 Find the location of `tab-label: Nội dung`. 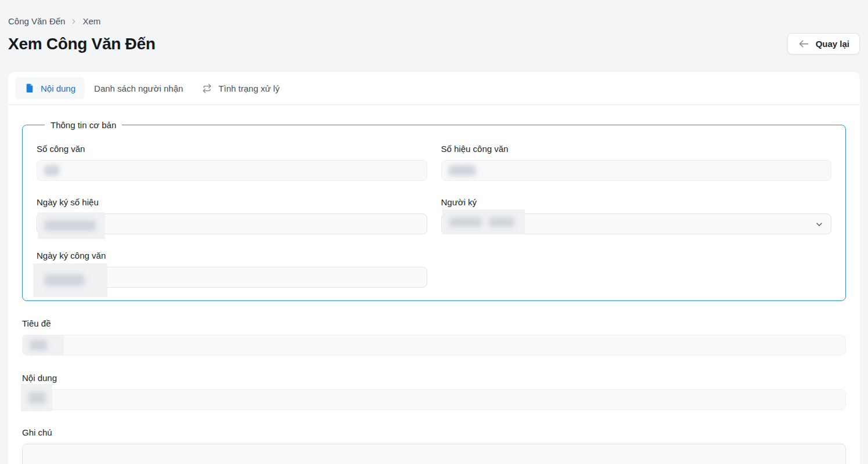

tab-label: Nội dung is located at coordinates (58, 88).